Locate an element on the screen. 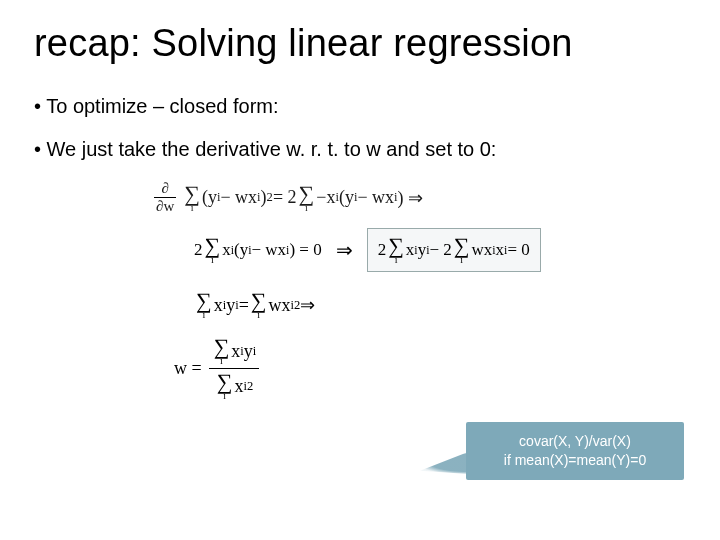  partial-den: ∂w is located at coordinates (165, 206).